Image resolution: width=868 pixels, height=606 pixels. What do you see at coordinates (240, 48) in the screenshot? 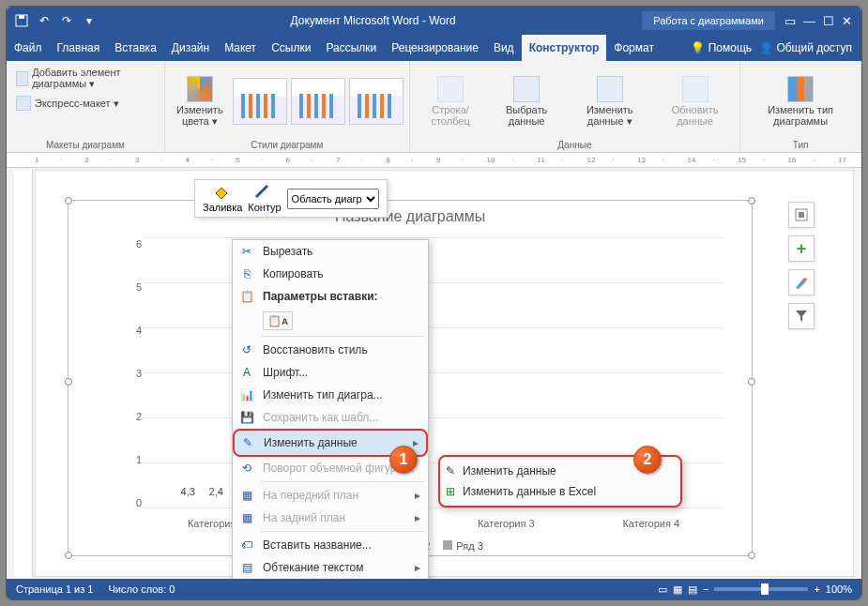
I see `tab-layout: Макет` at bounding box center [240, 48].